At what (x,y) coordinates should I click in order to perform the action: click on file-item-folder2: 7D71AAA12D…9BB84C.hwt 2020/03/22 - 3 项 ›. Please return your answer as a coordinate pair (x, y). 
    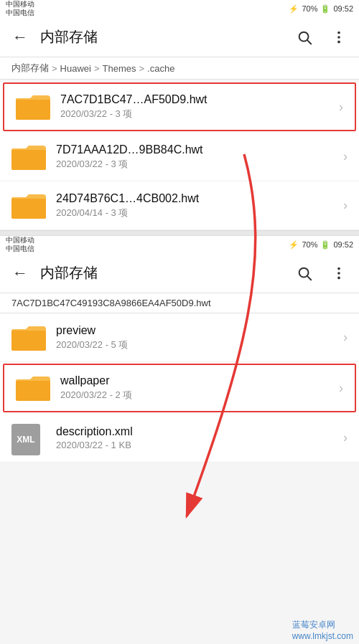
    Looking at the image, I should click on (180, 157).